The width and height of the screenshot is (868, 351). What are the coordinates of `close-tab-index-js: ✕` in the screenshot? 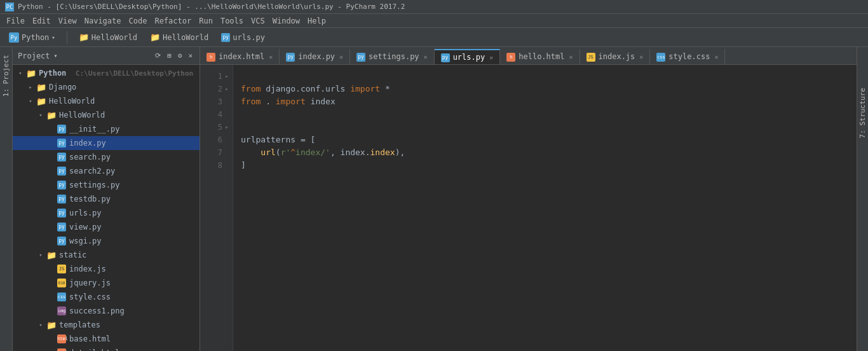 It's located at (641, 57).